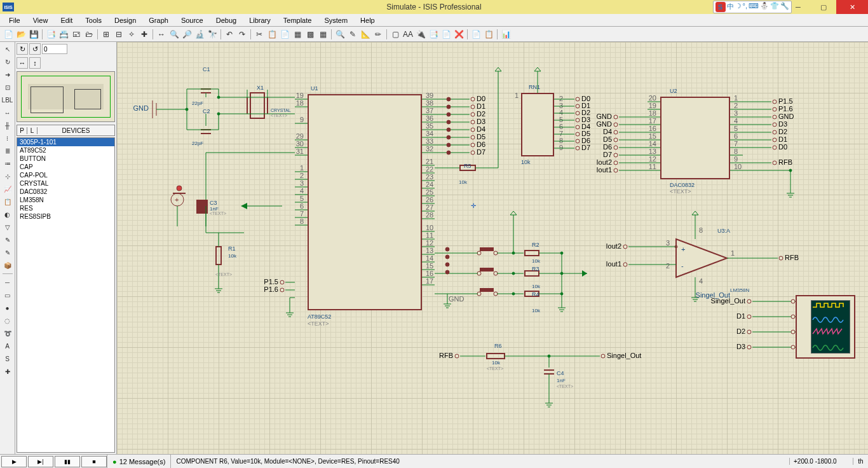 The image size is (868, 468). I want to click on ltool-11: 📈, so click(8, 189).